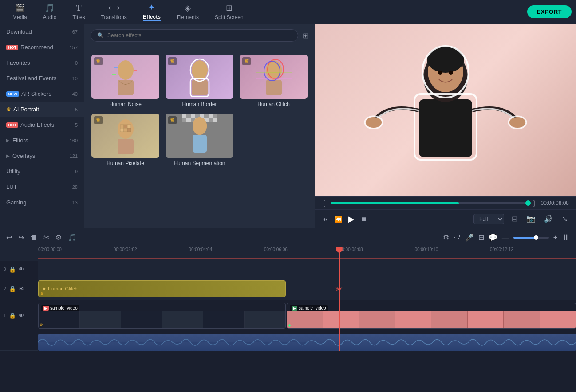 The width and height of the screenshot is (576, 392). What do you see at coordinates (21, 270) in the screenshot?
I see `track-eye-3: 👁` at bounding box center [21, 270].